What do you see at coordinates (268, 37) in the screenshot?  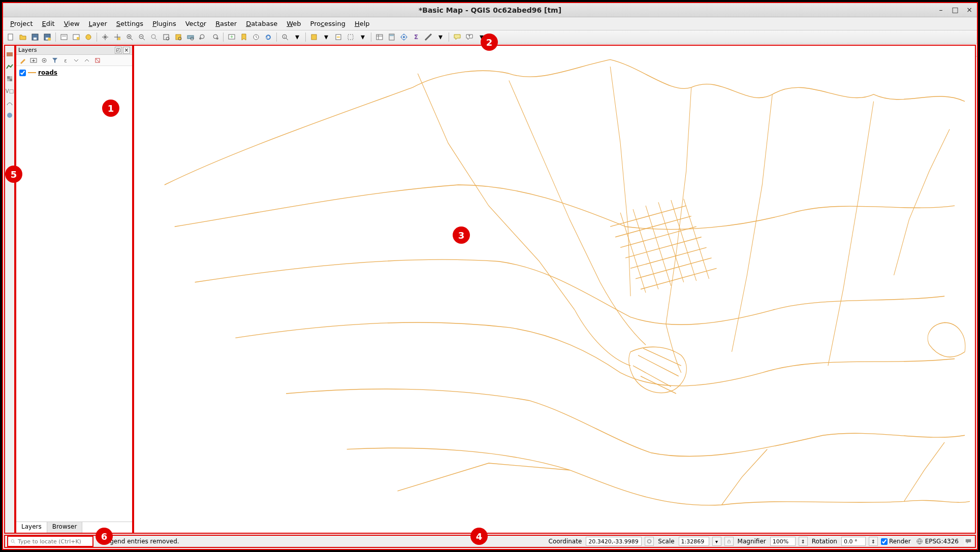 I see `refresh-icon` at bounding box center [268, 37].